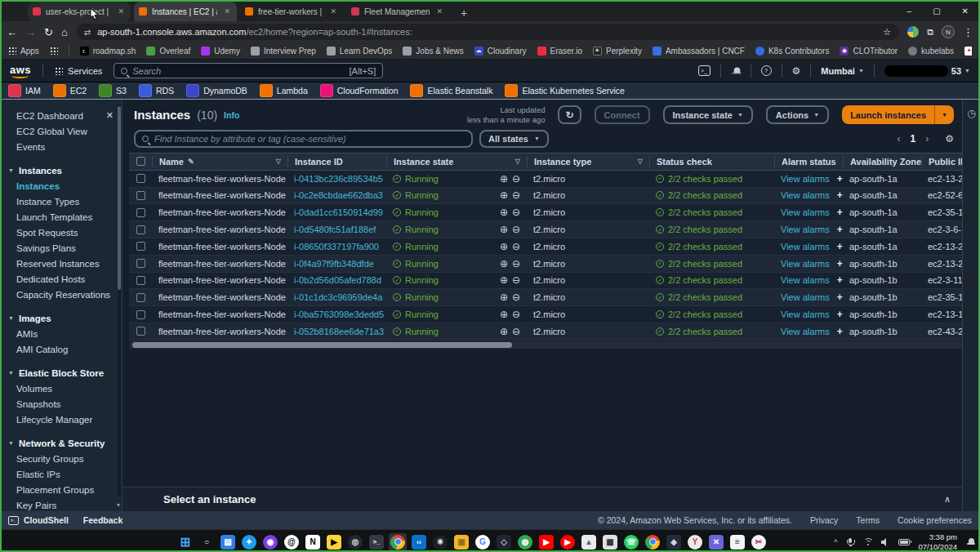 The image size is (980, 552). What do you see at coordinates (60, 420) in the screenshot?
I see `sidebar-item: Lifecycle Manager` at bounding box center [60, 420].